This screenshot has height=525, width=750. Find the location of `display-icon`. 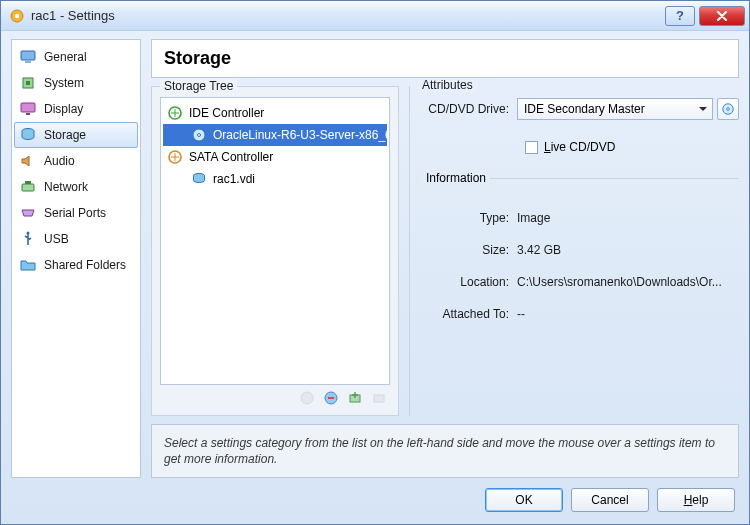

display-icon is located at coordinates (28, 109).